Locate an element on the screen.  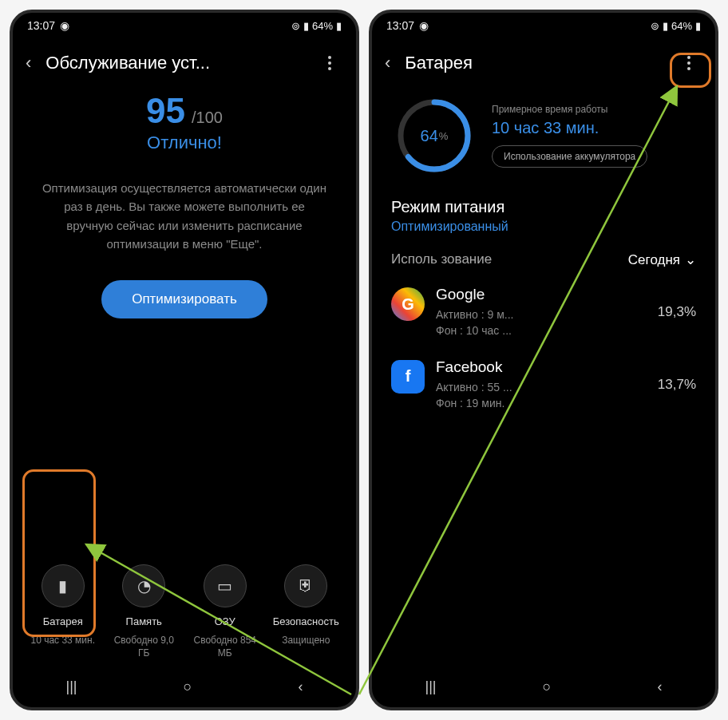
usage-label: Исполь зование is located at coordinates (441, 259).